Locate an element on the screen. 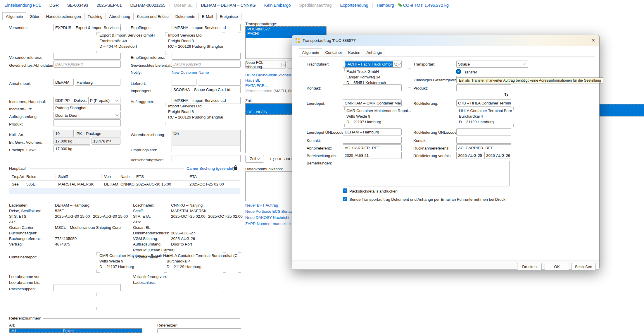 This screenshot has height=333, width=644. sende-email-checkbox: ✓ is located at coordinates (345, 199).